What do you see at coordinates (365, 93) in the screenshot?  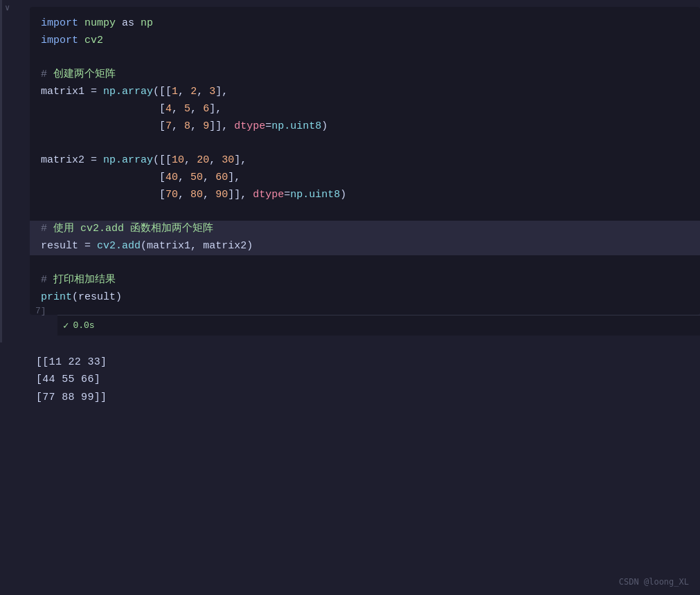 I see `code-line-5: matrix1 = np.array([[1, 2, 3],` at bounding box center [365, 93].